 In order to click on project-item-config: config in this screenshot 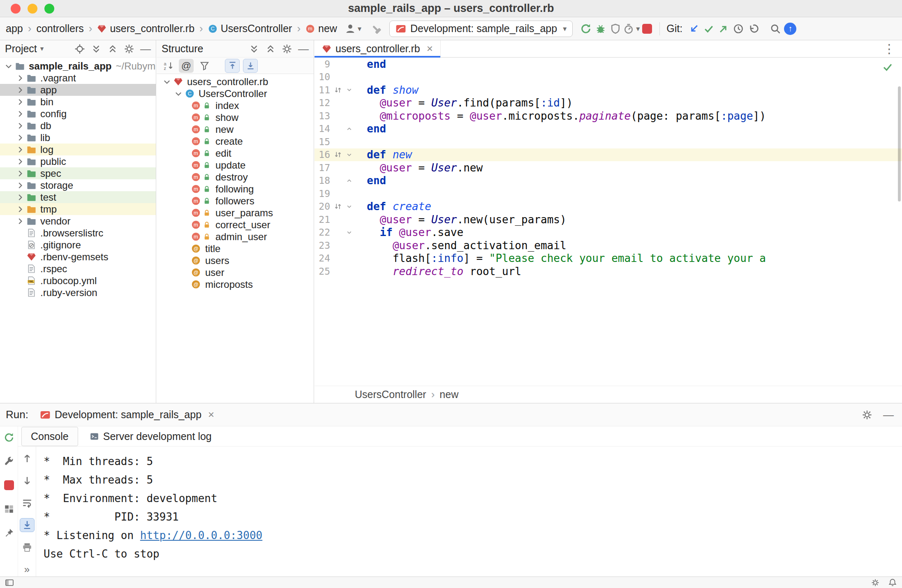, I will do `click(78, 113)`.